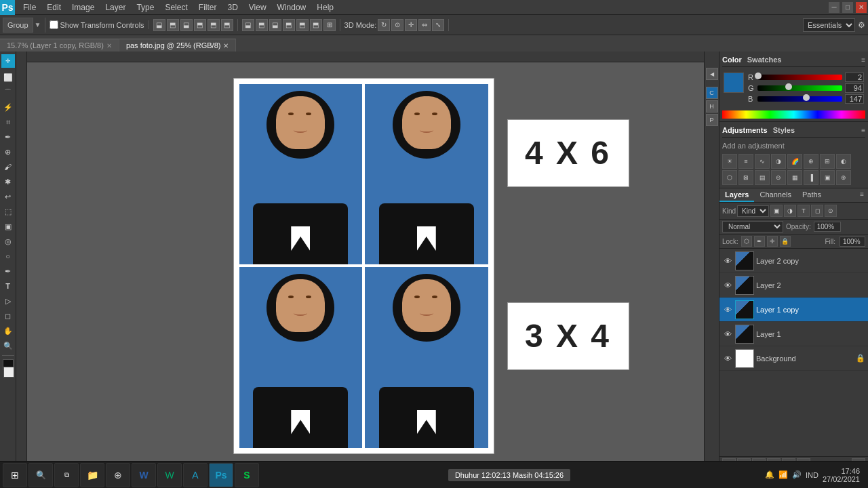  I want to click on filter-kind-select: Kind, so click(753, 211).